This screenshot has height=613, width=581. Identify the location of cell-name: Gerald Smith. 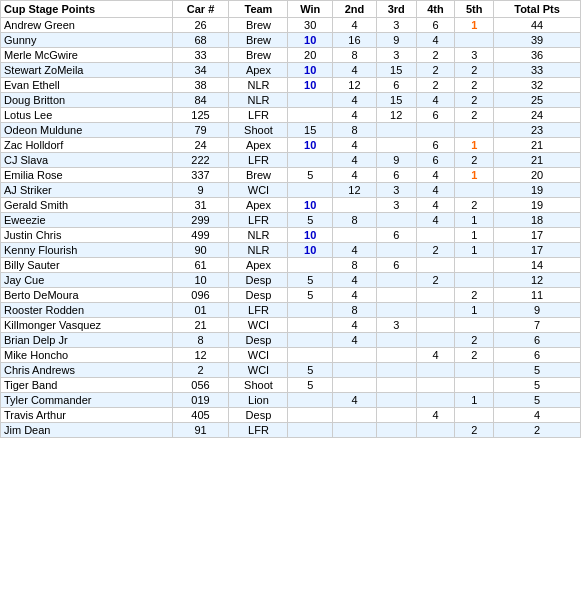
(87, 206).